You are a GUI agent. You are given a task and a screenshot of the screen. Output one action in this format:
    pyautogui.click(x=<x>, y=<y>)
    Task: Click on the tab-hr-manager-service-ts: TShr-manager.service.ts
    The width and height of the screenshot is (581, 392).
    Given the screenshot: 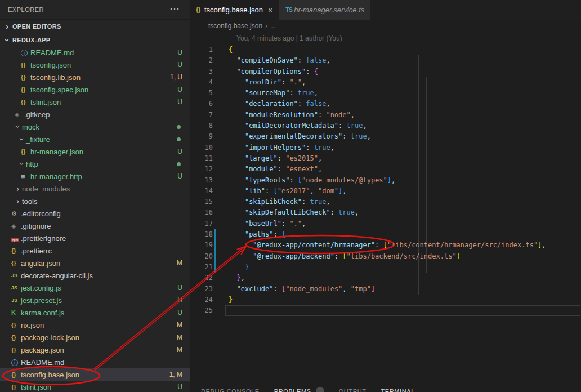 What is the action you would take?
    pyautogui.click(x=325, y=10)
    